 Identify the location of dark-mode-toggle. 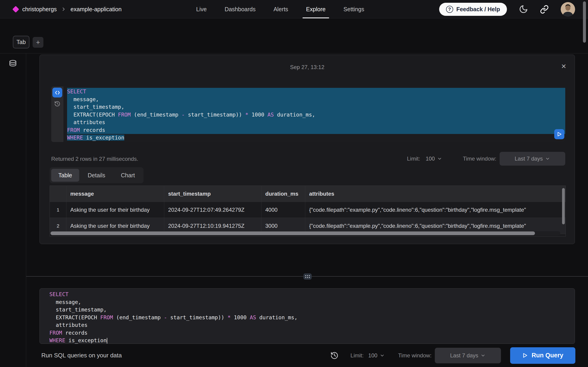
(523, 9).